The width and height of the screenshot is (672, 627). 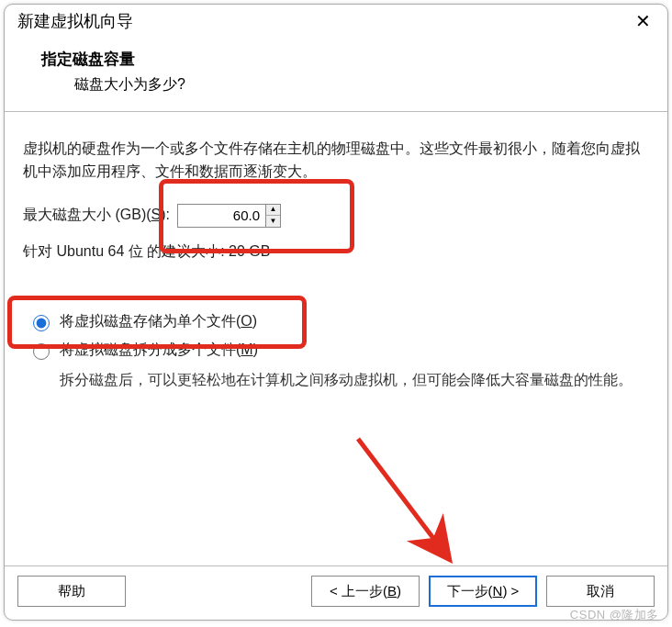 I want to click on page-subheading: 磁盘大小为多少?, so click(x=345, y=84).